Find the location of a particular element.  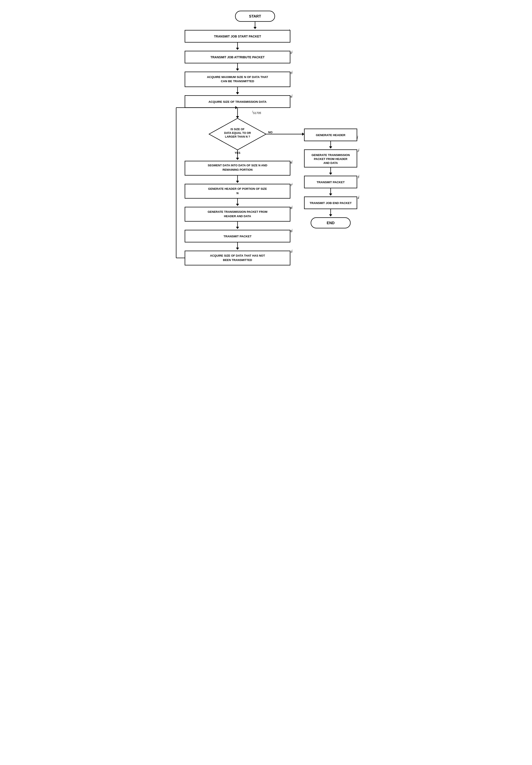

s1703-text: ACQUIRE MAXIMUM SIZE N OF DATA THAT is located at coordinates (238, 77).